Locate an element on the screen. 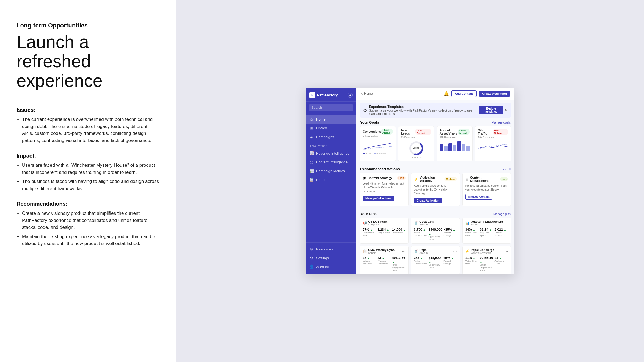 The width and height of the screenshot is (644, 362). sidebar-item-settings: ⚙ Settings is located at coordinates (331, 258).